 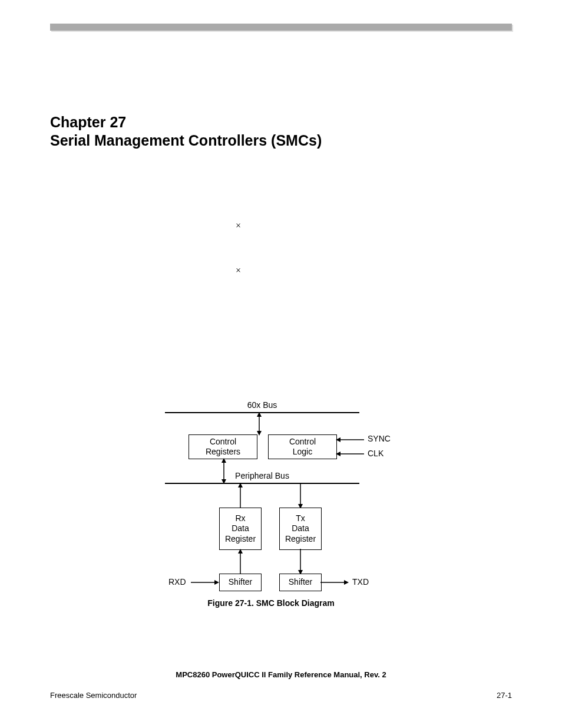 I want to click on page-footer: MPC8260 PowerQUICC II Family Reference M…, so click(x=281, y=685).